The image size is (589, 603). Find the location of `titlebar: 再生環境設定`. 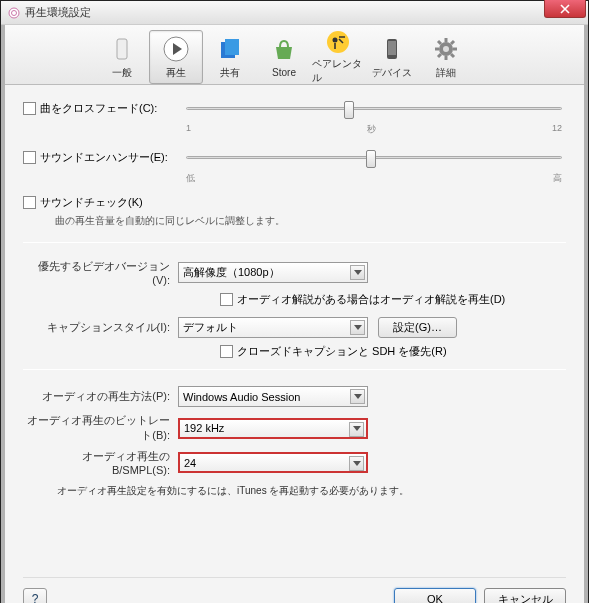

titlebar: 再生環境設定 is located at coordinates (294, 13).